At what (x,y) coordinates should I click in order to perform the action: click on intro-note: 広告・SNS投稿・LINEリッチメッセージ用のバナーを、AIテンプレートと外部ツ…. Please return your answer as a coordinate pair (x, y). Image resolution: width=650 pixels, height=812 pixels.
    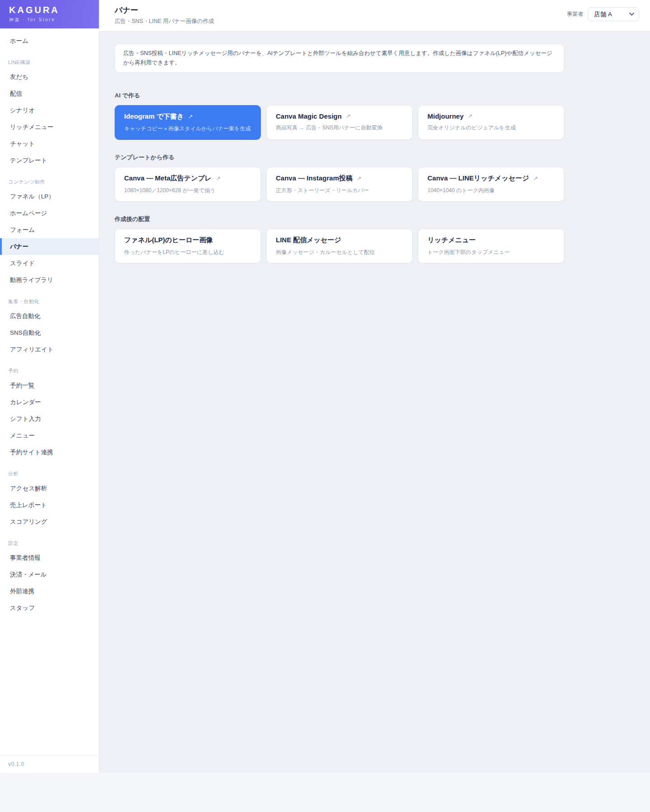
    Looking at the image, I should click on (339, 58).